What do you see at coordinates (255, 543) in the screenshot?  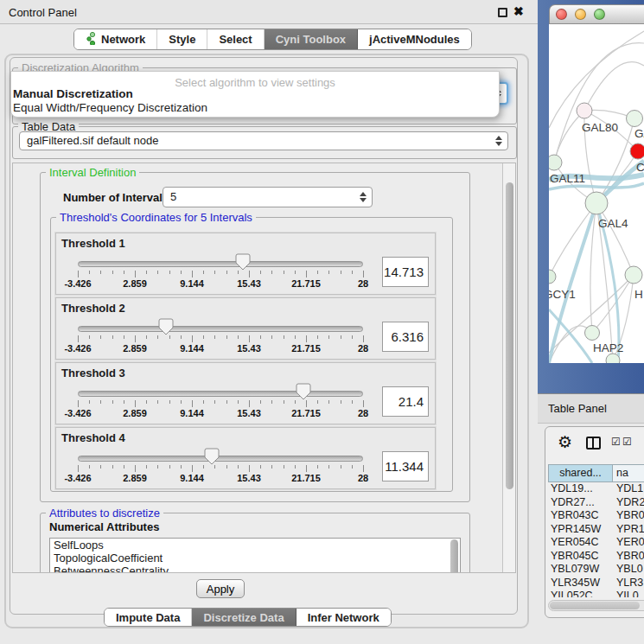 I see `attributes-groupbox: Attributes to discretize Numerical Attri…` at bounding box center [255, 543].